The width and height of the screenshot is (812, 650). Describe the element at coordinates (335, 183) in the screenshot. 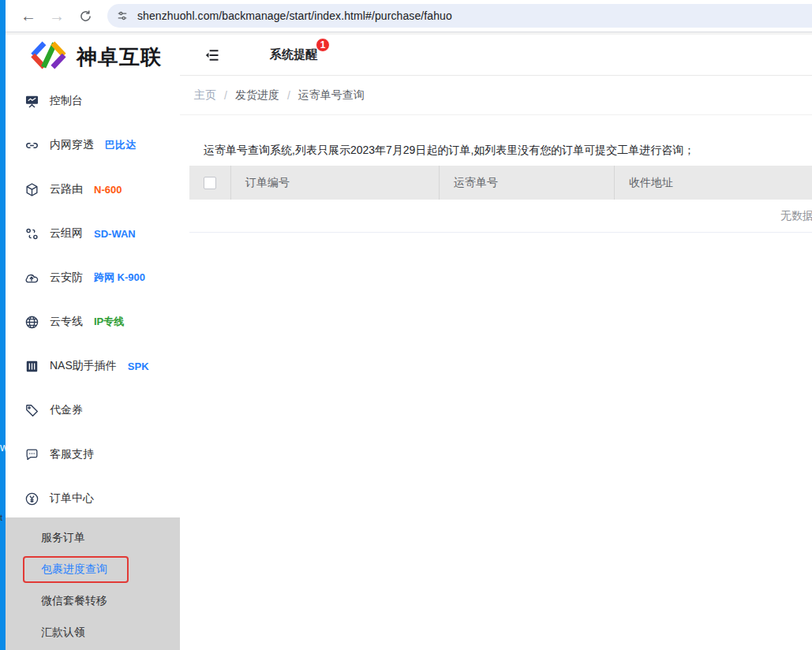

I see `table-header-0: 订单编号` at that location.